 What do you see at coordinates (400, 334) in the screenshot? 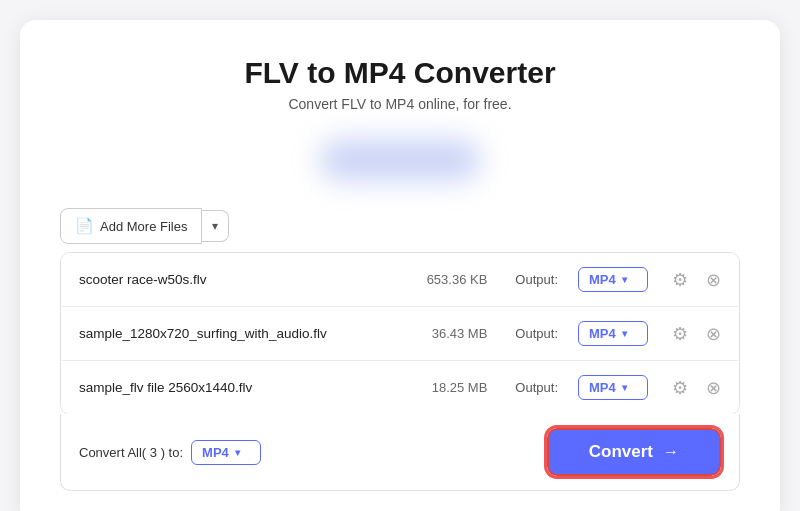
I see `file-row: sample_1280x720_surfing_with_audio.flv 3…` at bounding box center [400, 334].